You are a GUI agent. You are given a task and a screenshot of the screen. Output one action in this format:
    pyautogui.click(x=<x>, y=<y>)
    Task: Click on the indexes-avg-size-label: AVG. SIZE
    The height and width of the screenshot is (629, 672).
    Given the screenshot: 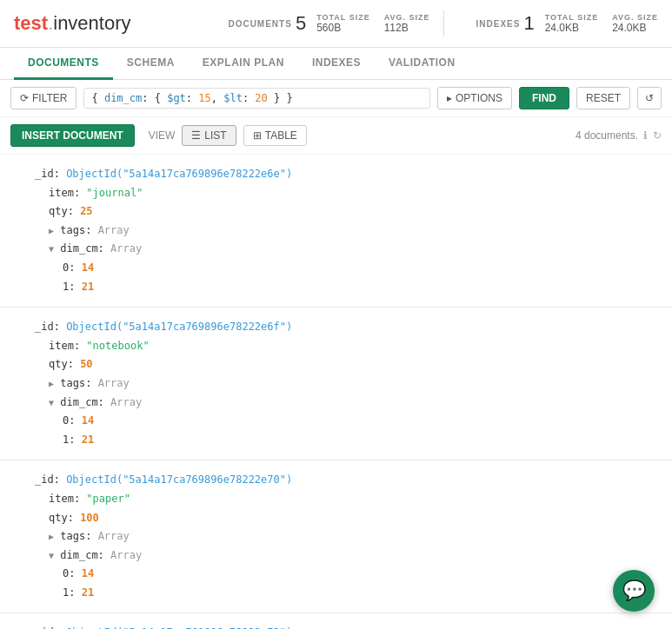 What is the action you would take?
    pyautogui.click(x=635, y=17)
    